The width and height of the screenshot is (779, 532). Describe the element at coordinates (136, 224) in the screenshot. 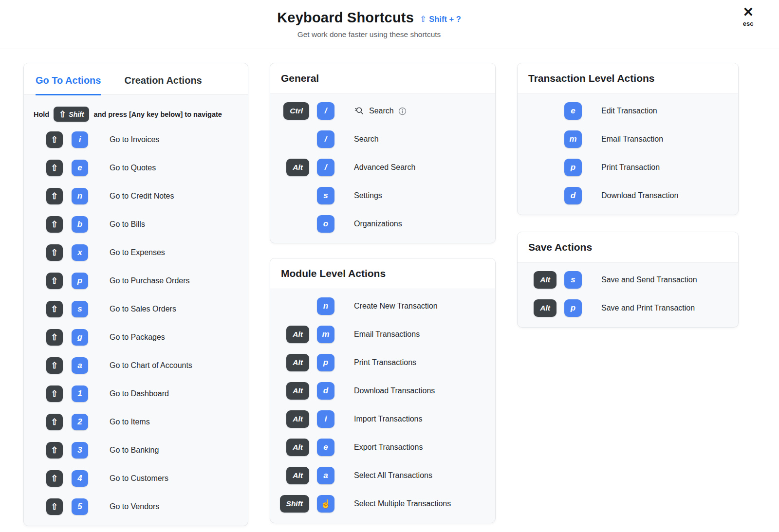

I see `shortcut-row: ⇧ b Go to Bills` at that location.